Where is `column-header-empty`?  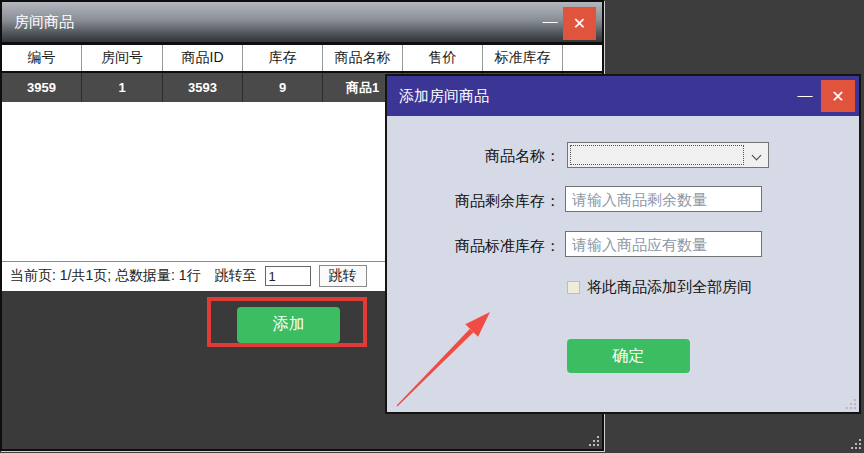
column-header-empty is located at coordinates (582, 58).